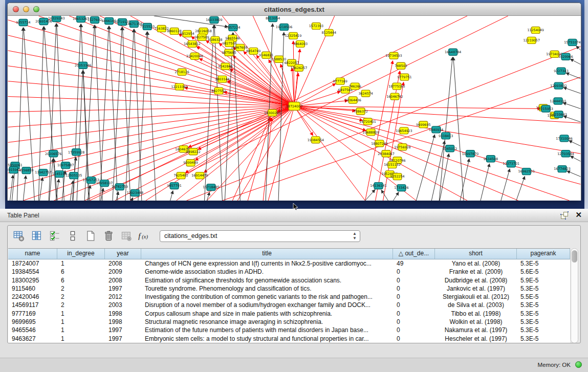 This screenshot has height=372, width=588. What do you see at coordinates (66, 166) in the screenshot?
I see `graph-node: 10975887` at bounding box center [66, 166].